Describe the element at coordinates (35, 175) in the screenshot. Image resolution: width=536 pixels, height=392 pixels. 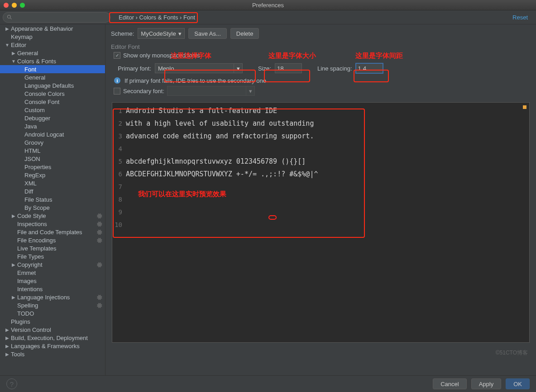
I see `sidebar-item-label: RegExp` at that location.